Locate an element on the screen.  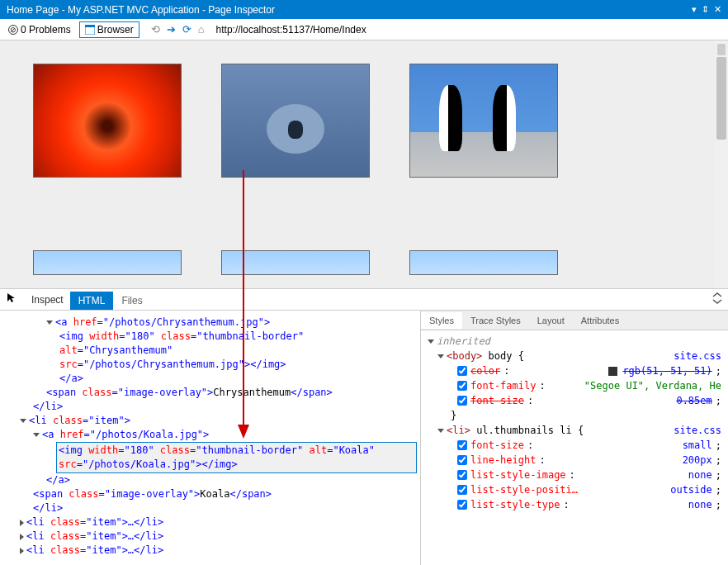
inspector-tab-bar: Inspect HTML Files is located at coordinates (364, 300).